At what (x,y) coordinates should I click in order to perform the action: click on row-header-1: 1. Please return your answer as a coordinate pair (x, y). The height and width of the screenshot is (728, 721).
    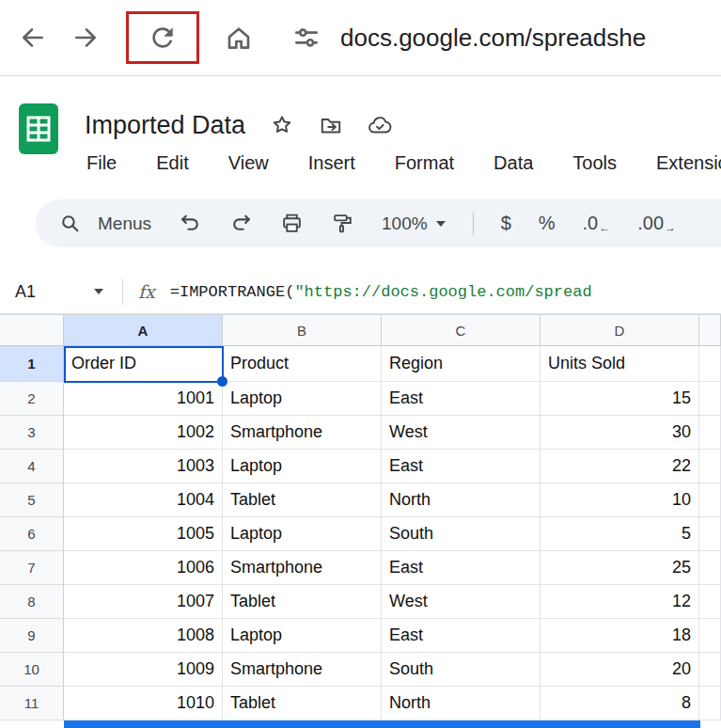
    Looking at the image, I should click on (32, 364).